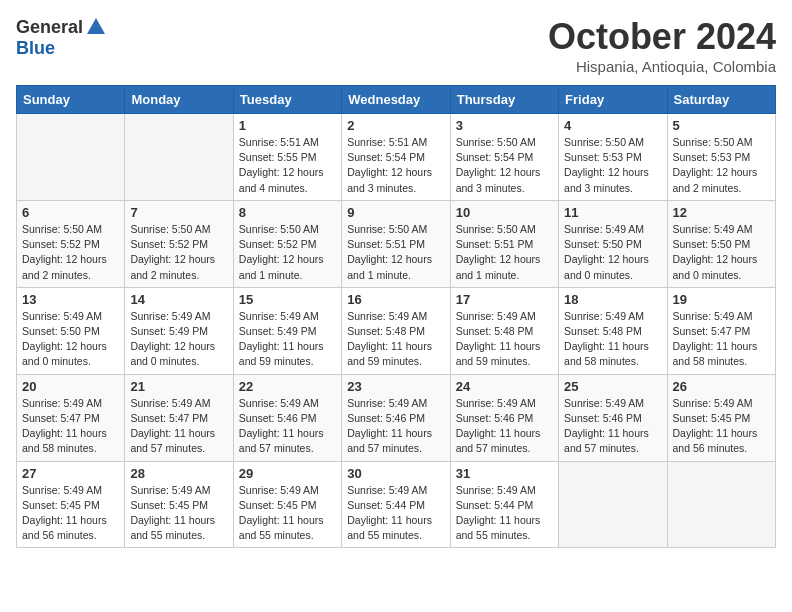 The width and height of the screenshot is (792, 612). What do you see at coordinates (504, 100) in the screenshot?
I see `day-of-week-header: Thursday` at bounding box center [504, 100].